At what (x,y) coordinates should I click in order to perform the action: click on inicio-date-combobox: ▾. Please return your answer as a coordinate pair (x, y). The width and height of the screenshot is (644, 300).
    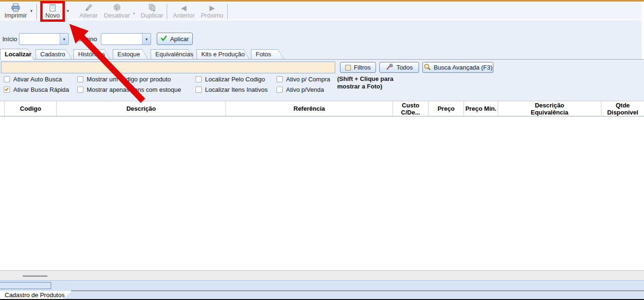
    Looking at the image, I should click on (44, 39).